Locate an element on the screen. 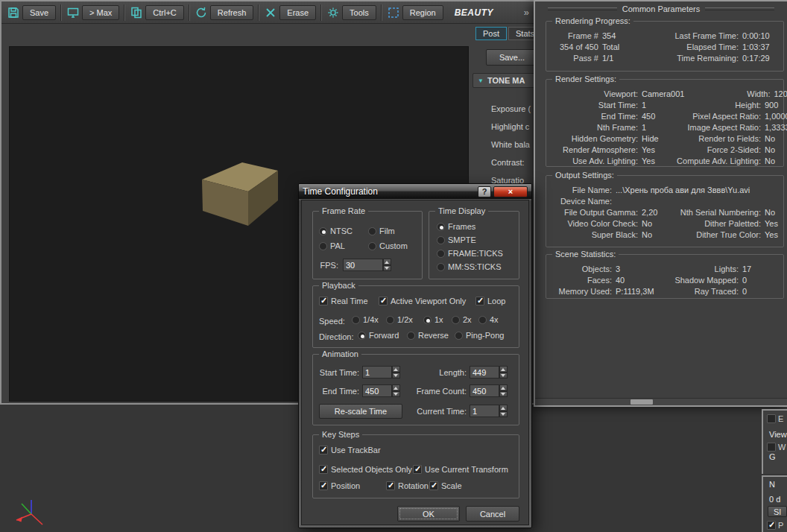 The image size is (787, 532). current-time-label: Current Time: is located at coordinates (440, 411).